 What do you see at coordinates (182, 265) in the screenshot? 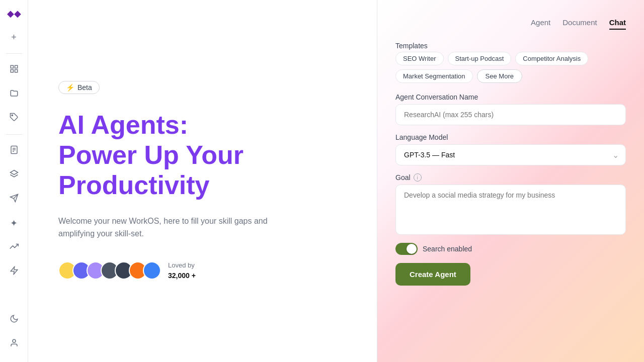
I see `loved-by-label: Loved by` at bounding box center [182, 265].